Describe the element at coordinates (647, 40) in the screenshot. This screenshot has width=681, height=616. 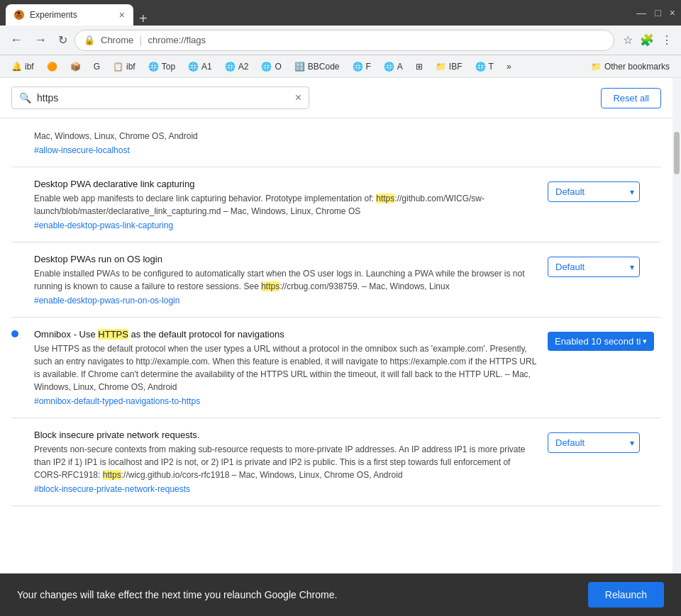
I see `extension-icon: 🧩` at that location.